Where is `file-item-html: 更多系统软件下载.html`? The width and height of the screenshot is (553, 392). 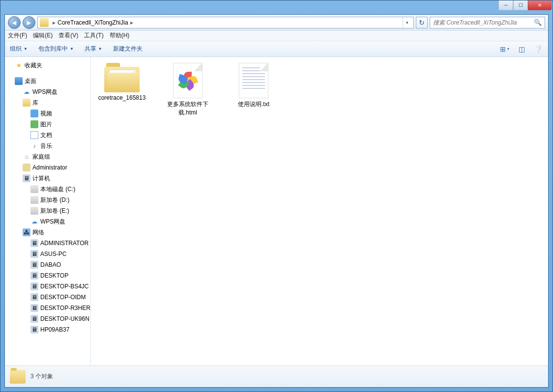 file-item-html: 更多系统软件下载.html is located at coordinates (188, 90).